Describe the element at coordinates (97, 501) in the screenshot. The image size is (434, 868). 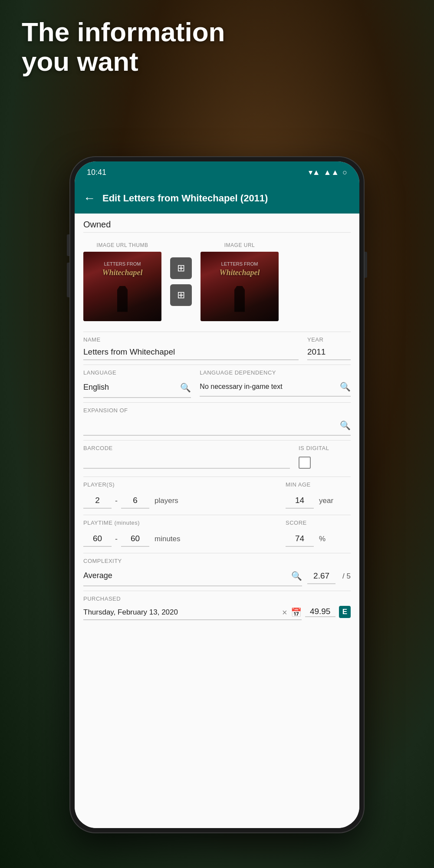
I see `players-min-input` at that location.